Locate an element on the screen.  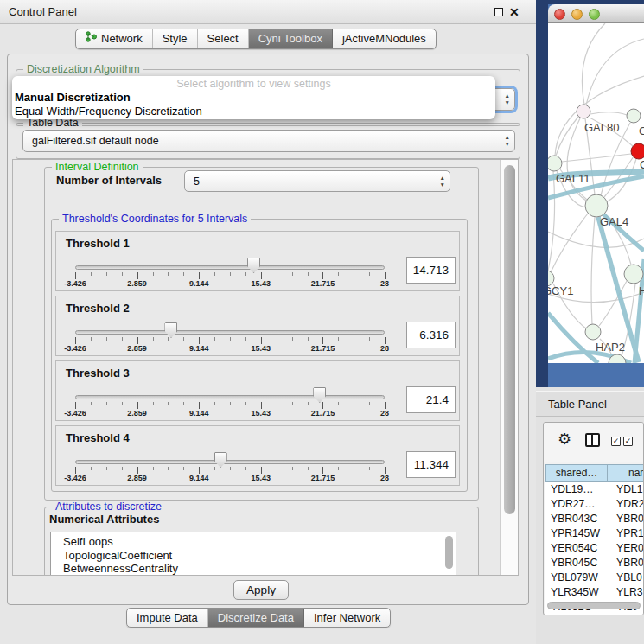
table-cell: YER054C is located at coordinates (577, 548).